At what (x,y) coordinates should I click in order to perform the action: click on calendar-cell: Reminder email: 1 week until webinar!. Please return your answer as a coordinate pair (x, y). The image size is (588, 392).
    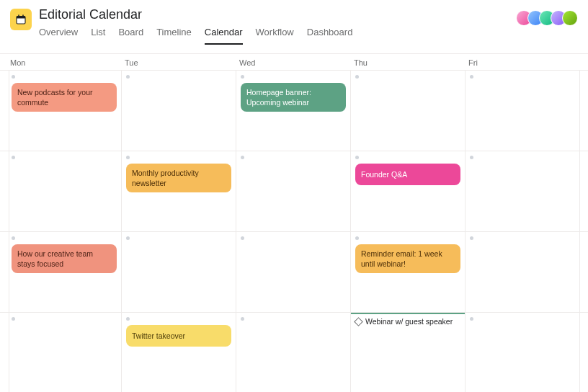
    Looking at the image, I should click on (408, 272).